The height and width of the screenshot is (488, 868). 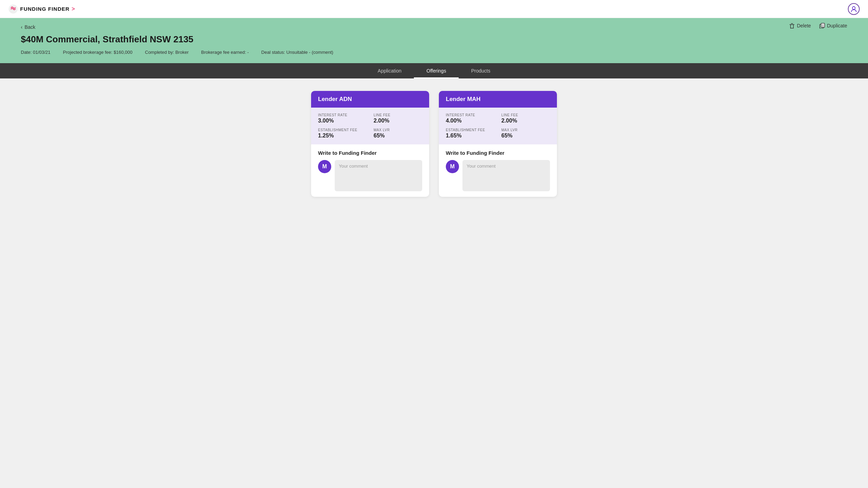 What do you see at coordinates (398, 119) in the screenshot?
I see `adn-line-fee: LINE FEE 2.00%` at bounding box center [398, 119].